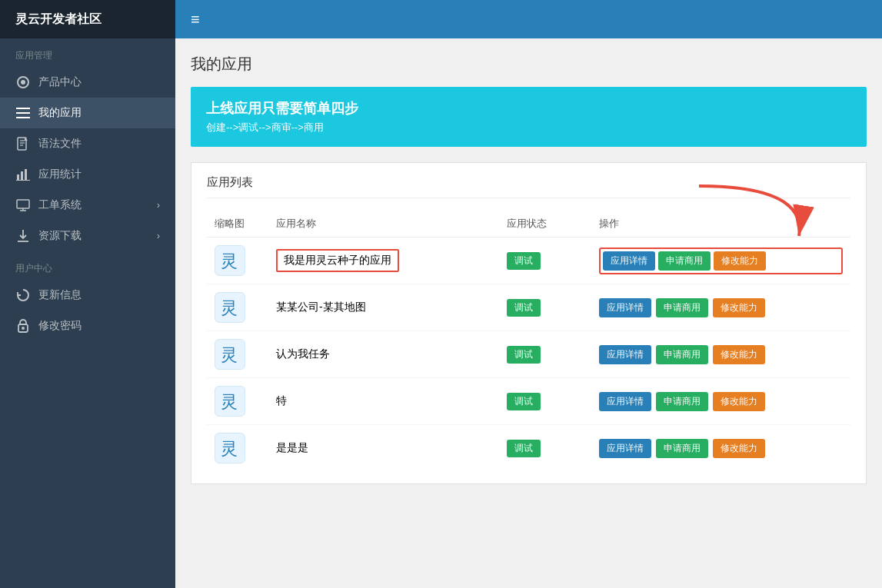 This screenshot has width=882, height=588. What do you see at coordinates (384, 307) in the screenshot?
I see `cell-appname-2: 某某公司-某其地图` at bounding box center [384, 307].